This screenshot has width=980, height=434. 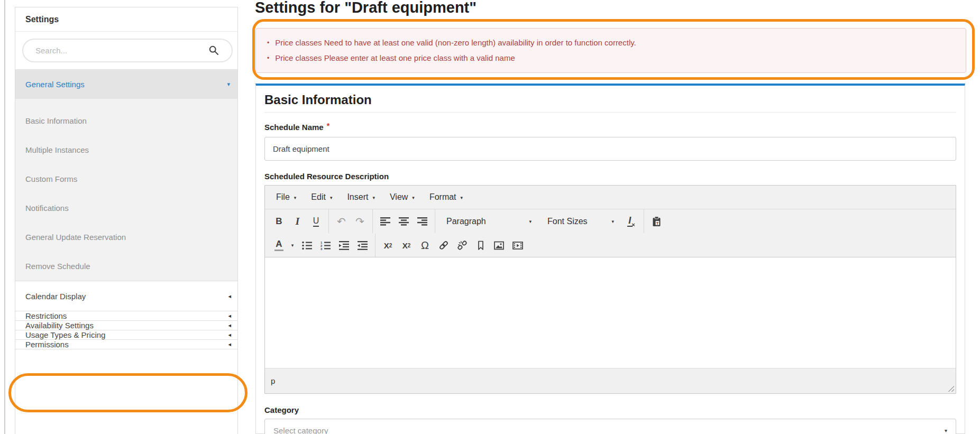 I want to click on toolbar-row-1: B I U ↶ ↷ Paragraph ▾, so click(x=610, y=221).